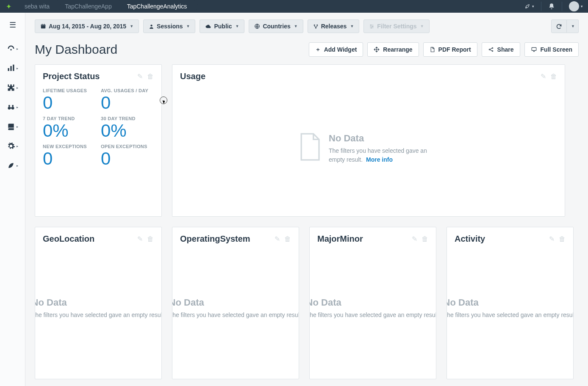 The width and height of the screenshot is (588, 386). I want to click on filter-settings: Filter Settings▼, so click(397, 26).